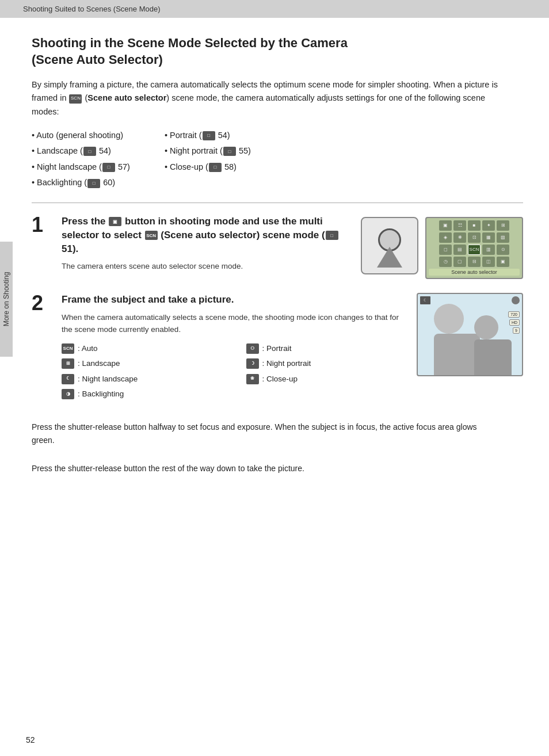 This screenshot has height=756, width=549. What do you see at coordinates (327, 349) in the screenshot?
I see `icon-item-portrait: ⚇ : Portrait` at bounding box center [327, 349].